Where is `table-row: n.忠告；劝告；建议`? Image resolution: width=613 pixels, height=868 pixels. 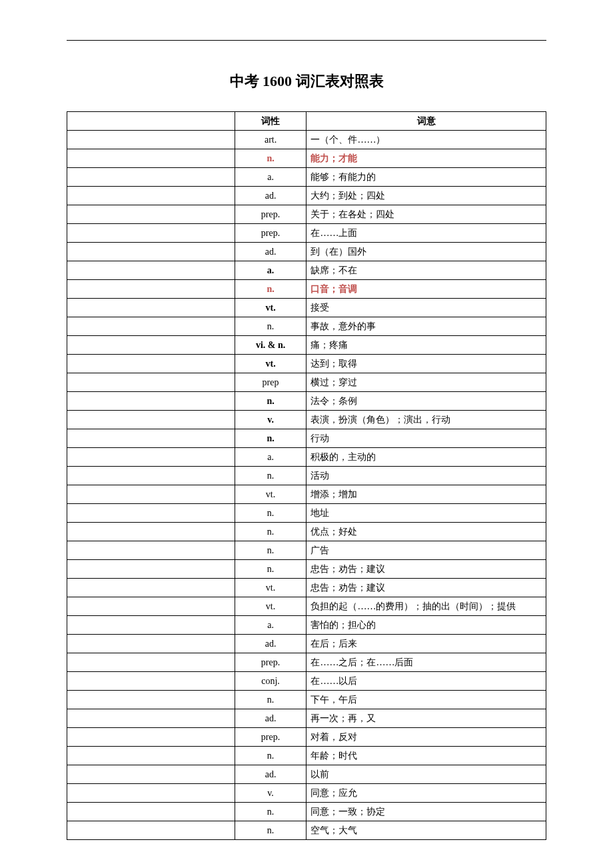
table-row: n.忠告；劝告；建议 is located at coordinates (306, 569).